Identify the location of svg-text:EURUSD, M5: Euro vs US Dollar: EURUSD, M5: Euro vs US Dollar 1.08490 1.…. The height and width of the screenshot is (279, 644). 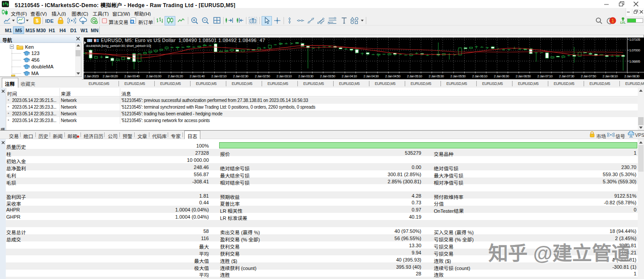
(183, 40).